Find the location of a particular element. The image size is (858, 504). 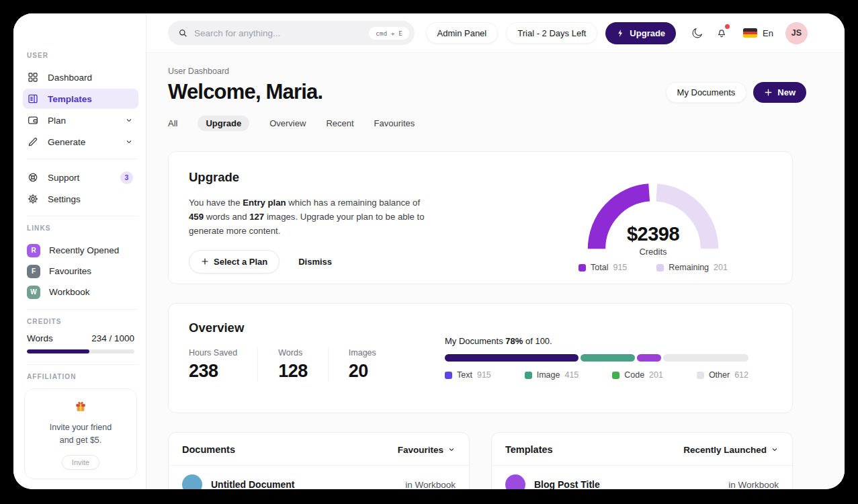

germany-flag-icon is located at coordinates (750, 33).